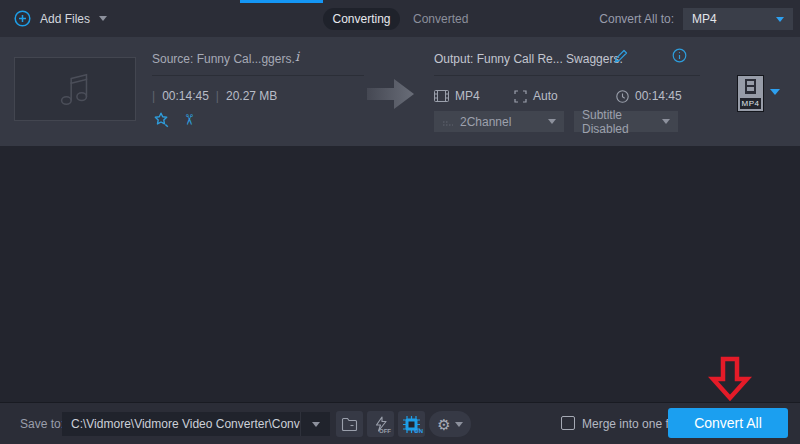 This screenshot has width=800, height=444. Describe the element at coordinates (704, 19) in the screenshot. I see `convert-all-to-value: MP4` at that location.